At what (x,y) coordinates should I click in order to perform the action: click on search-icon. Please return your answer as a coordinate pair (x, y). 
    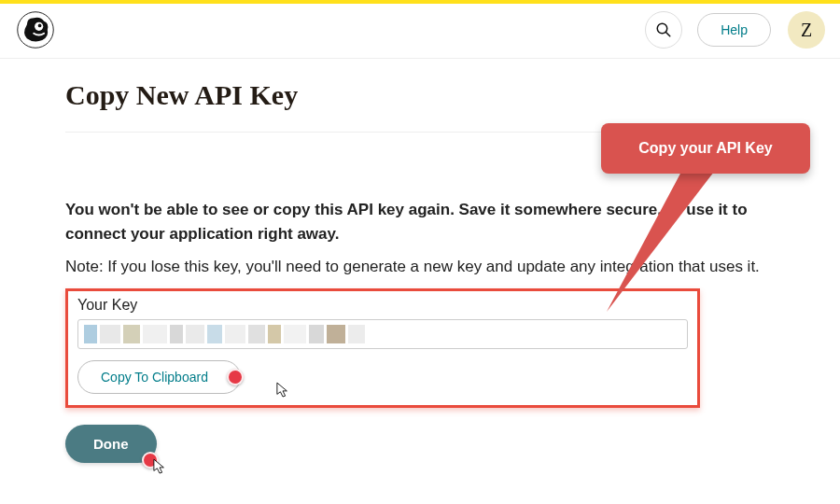
    Looking at the image, I should click on (664, 30).